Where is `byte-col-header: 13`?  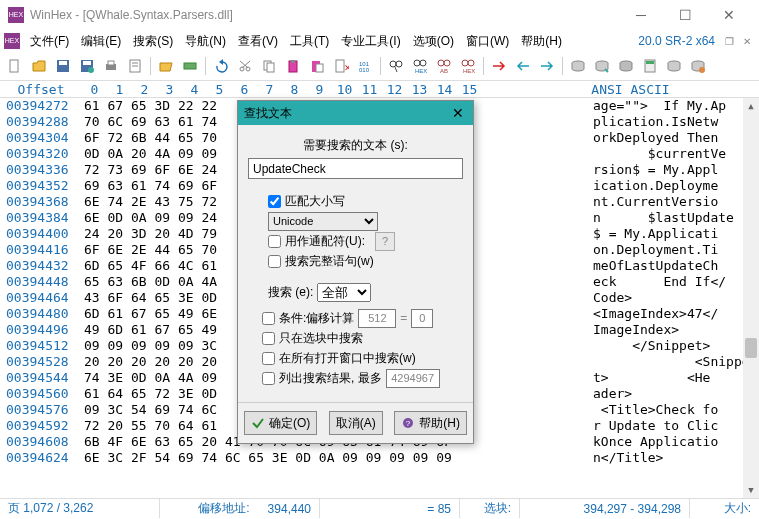
byte-col-header: 13 is located at coordinates (420, 90).